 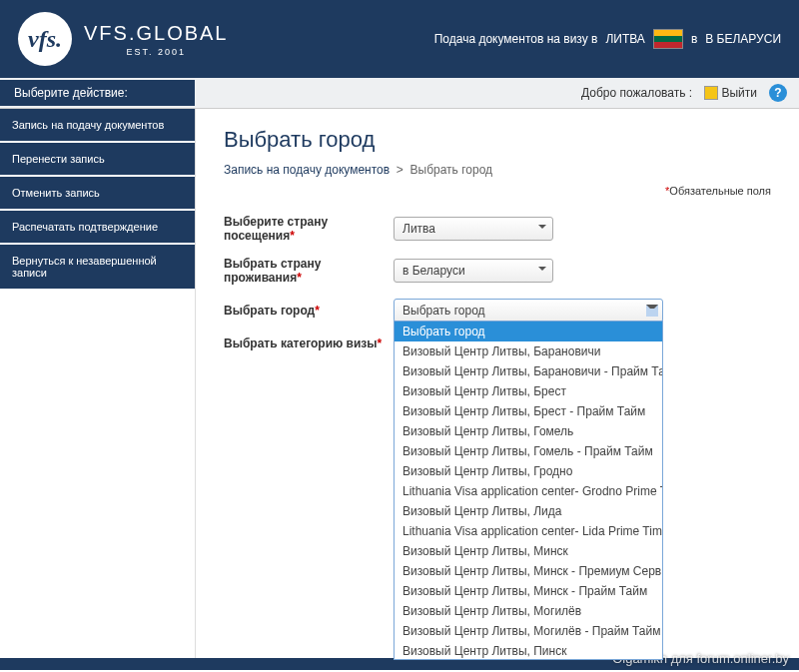 What do you see at coordinates (309, 343) in the screenshot?
I see `label-visa-category: Выбрать категорию визы*` at bounding box center [309, 343].